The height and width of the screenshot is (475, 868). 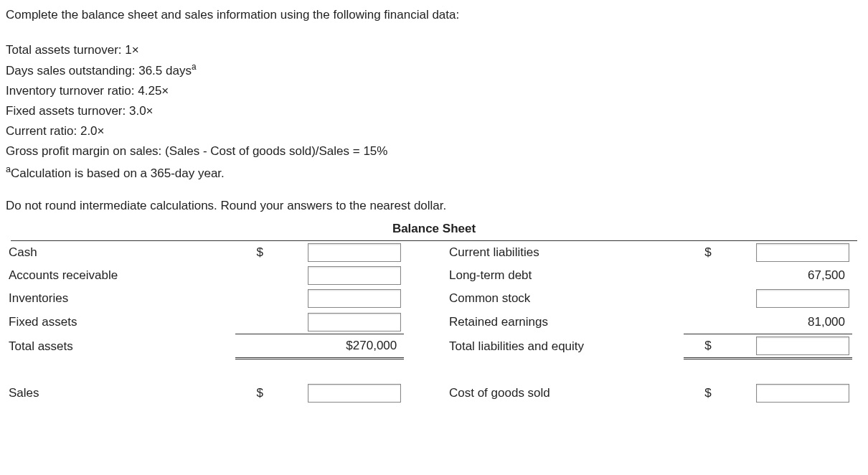 I want to click on value-retained-earnings: 81,000, so click(x=803, y=322).